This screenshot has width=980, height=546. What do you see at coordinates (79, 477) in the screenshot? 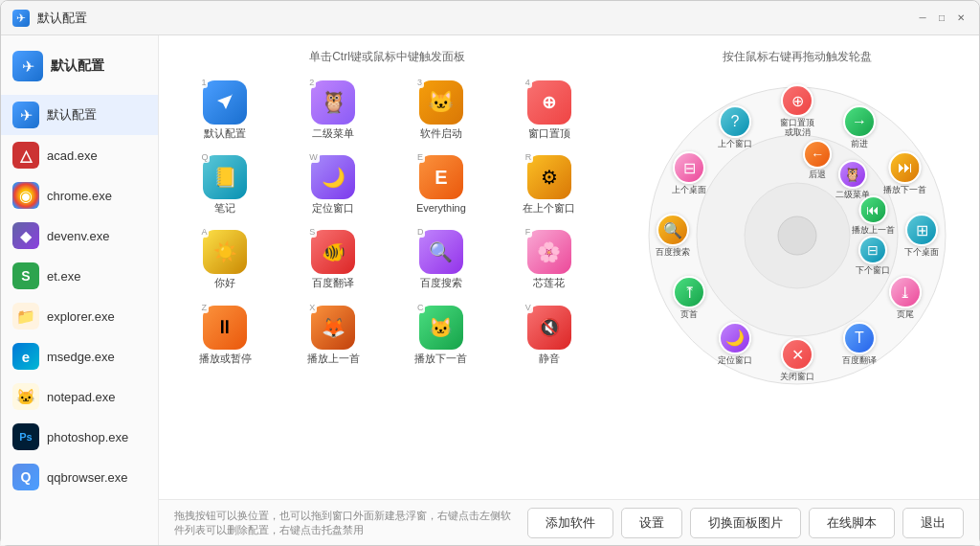
I see `sidebar-item-qqbrowser: Q qqbrowser.exe` at bounding box center [79, 477].